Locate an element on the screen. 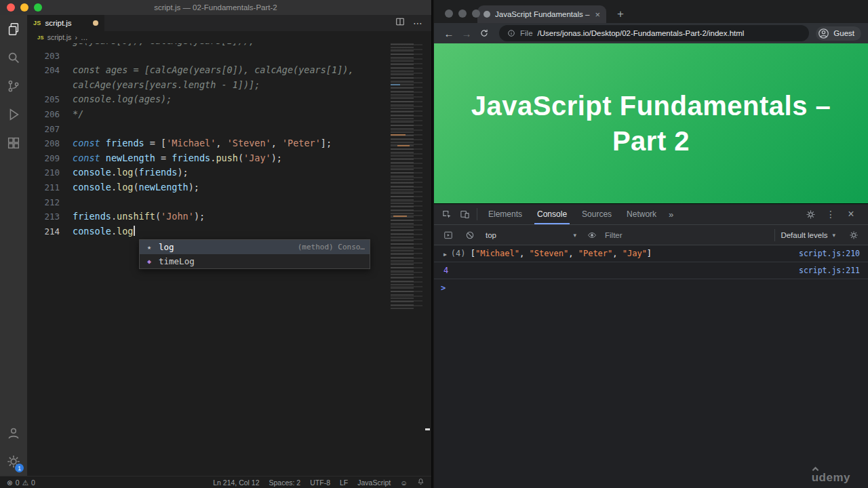  code-line: 212 is located at coordinates (208, 203).